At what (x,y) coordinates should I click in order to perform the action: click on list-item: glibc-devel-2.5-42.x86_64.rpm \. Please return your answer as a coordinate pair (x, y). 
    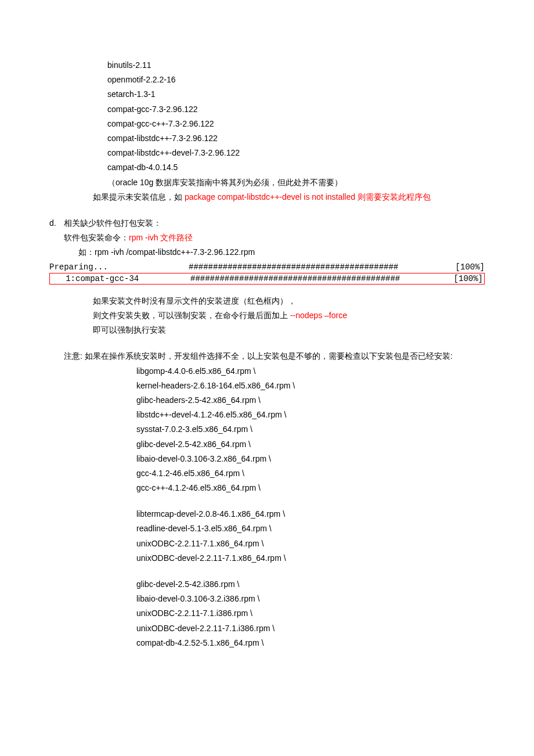
    Looking at the image, I should click on (311, 445).